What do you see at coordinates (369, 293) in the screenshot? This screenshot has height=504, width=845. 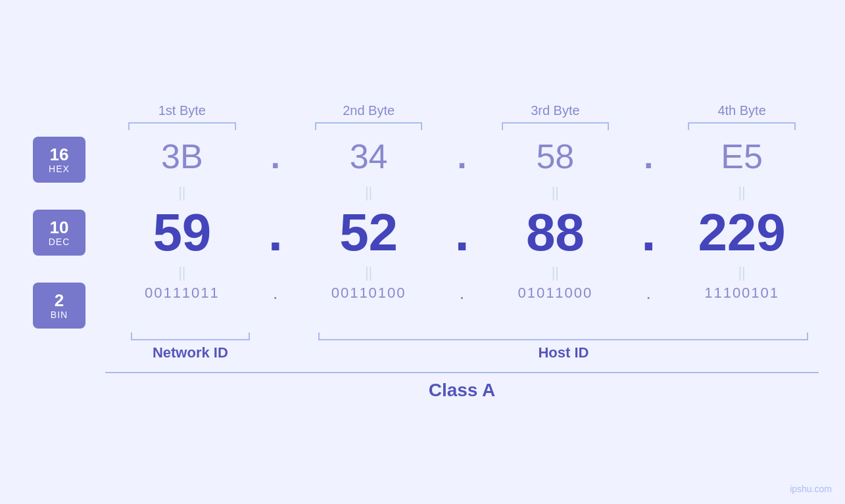 I see `bin-val-2: 00110100` at bounding box center [369, 293].